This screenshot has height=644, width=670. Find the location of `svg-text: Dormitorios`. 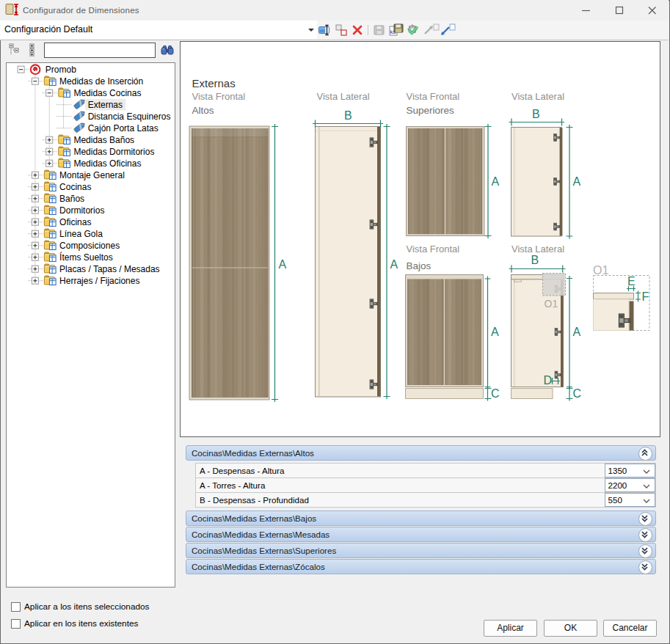

svg-text: Dormitorios is located at coordinates (82, 211).